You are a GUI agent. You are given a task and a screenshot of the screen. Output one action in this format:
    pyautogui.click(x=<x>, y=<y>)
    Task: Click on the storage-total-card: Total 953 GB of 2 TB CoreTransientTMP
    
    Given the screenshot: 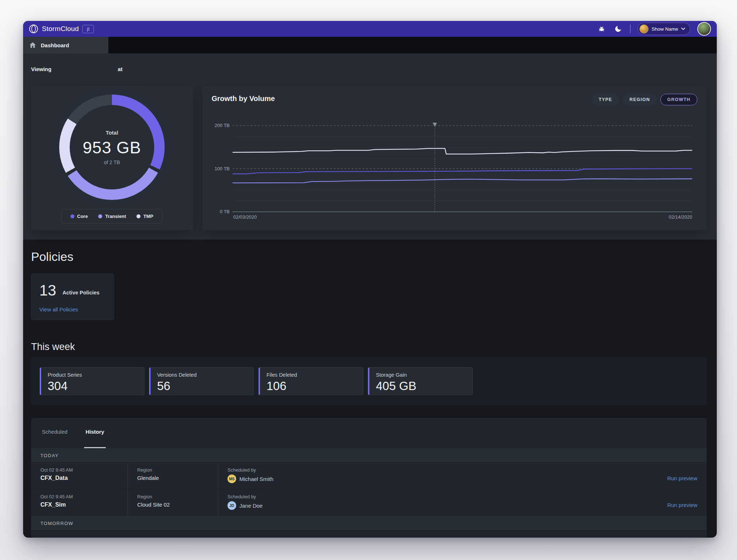 What is the action you would take?
    pyautogui.click(x=112, y=158)
    